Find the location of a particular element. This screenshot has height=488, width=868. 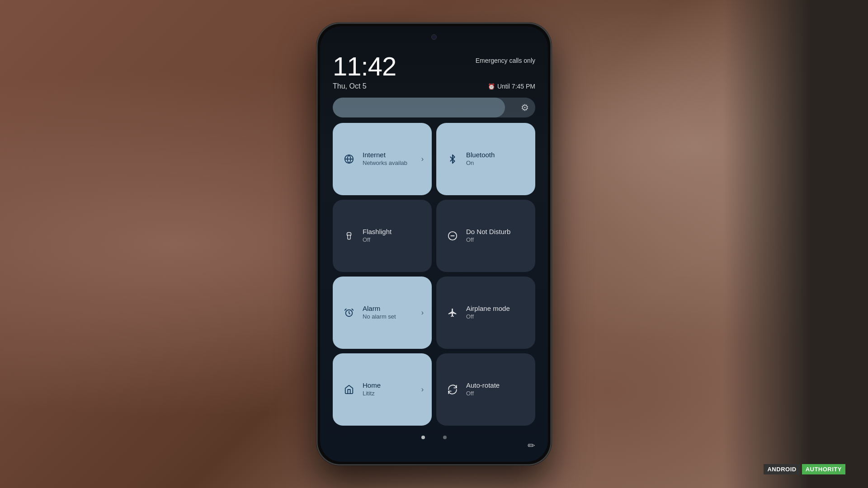

internet-subtitle: Networks availab is located at coordinates (385, 164).